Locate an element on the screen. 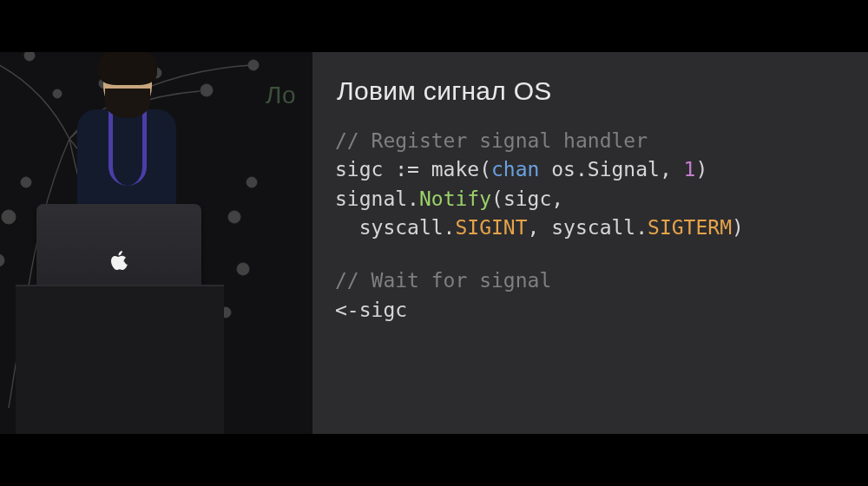 The height and width of the screenshot is (486, 868). apple-logo-icon is located at coordinates (119, 264).